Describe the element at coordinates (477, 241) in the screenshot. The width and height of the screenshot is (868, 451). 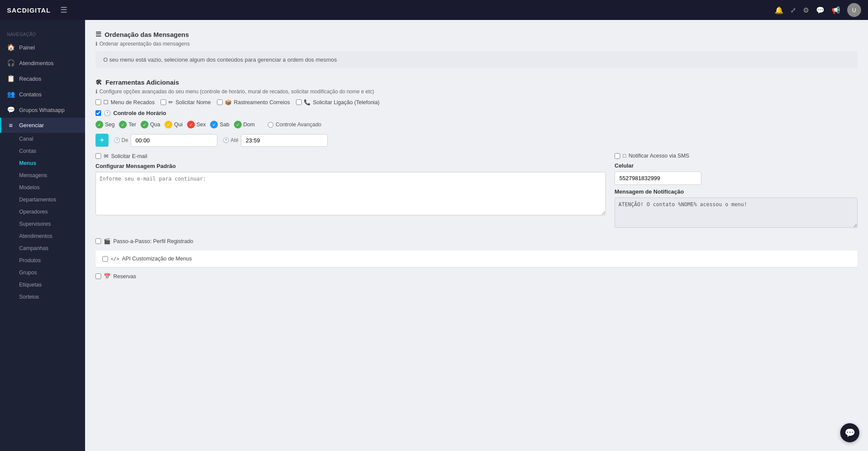
I see `passo-passo-row: 🎬 Passo-a-Passo: Perfil Registrado` at that location.